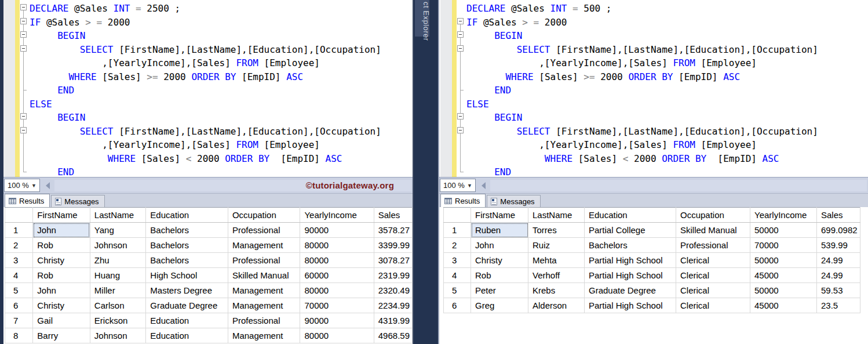  I want to click on cell: Mehta, so click(556, 260).